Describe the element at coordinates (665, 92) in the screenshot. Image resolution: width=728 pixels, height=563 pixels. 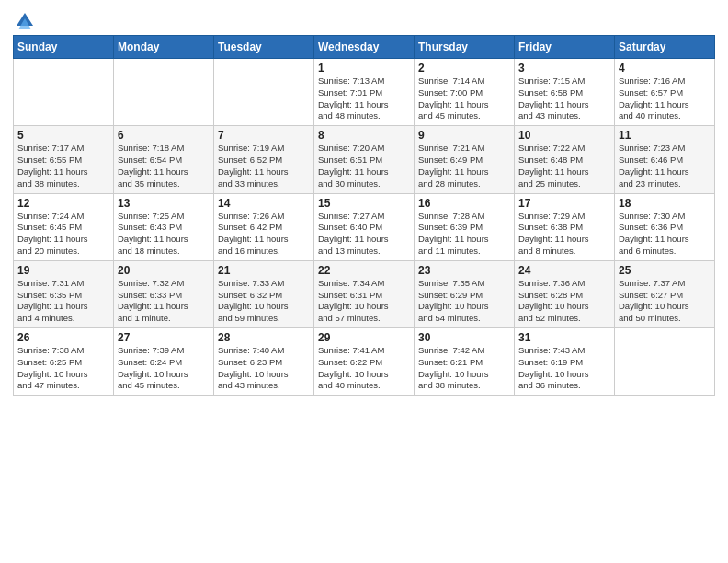
I see `calendar-cell: 4Sunrise: 7:16 AM Sunset: 6:57 PM Daylig…` at that location.